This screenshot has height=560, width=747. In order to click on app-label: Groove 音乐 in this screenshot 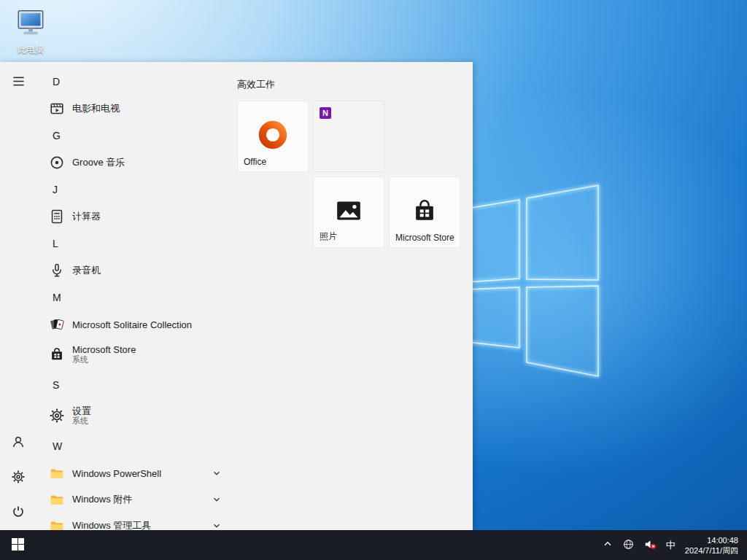, I will do `click(98, 163)`.